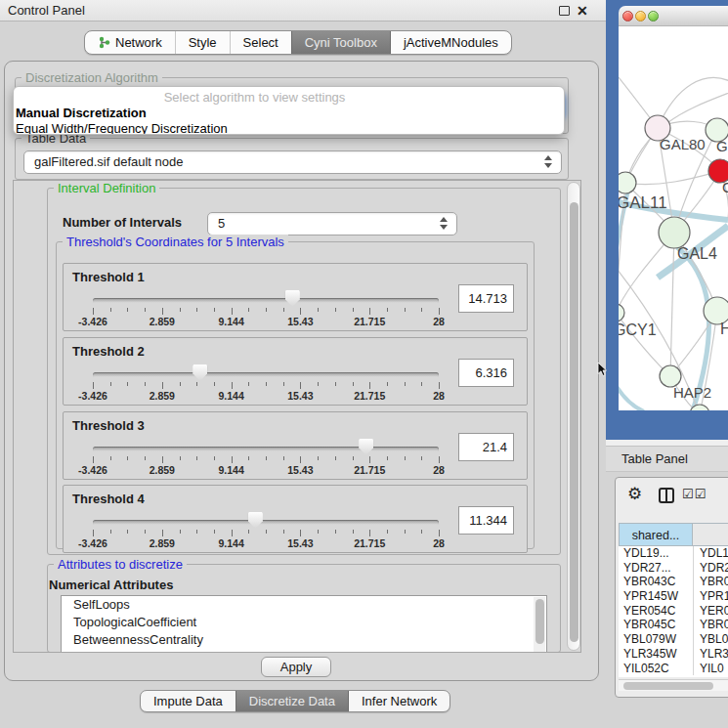 The height and width of the screenshot is (728, 728). I want to click on select-columns-checkbox-icons: ☑☑, so click(694, 494).